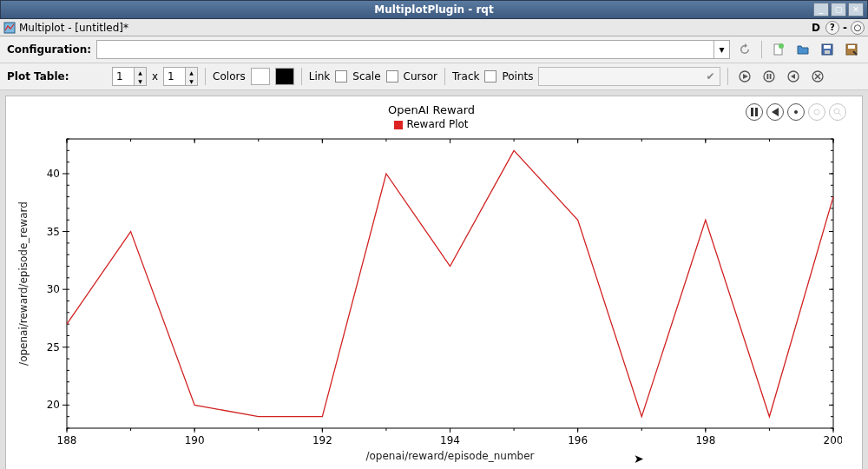 The height and width of the screenshot is (469, 868). What do you see at coordinates (23, 283) in the screenshot?
I see `svg-text: /openai/reward/episode_reward` at bounding box center [23, 283].